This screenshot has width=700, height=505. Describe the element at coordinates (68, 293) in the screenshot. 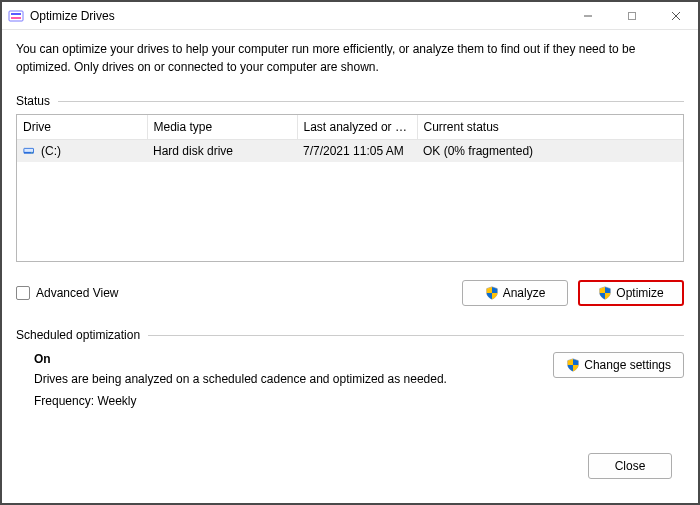

I see `advanced-view-checkbox: Advanced View` at that location.